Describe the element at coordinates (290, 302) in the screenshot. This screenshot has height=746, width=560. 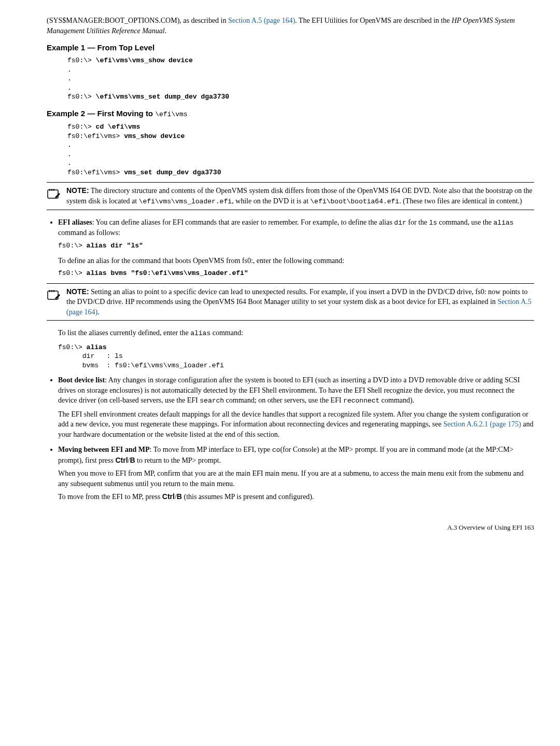
I see `note2: NOTE: Setting an alias to point to a spe…` at that location.